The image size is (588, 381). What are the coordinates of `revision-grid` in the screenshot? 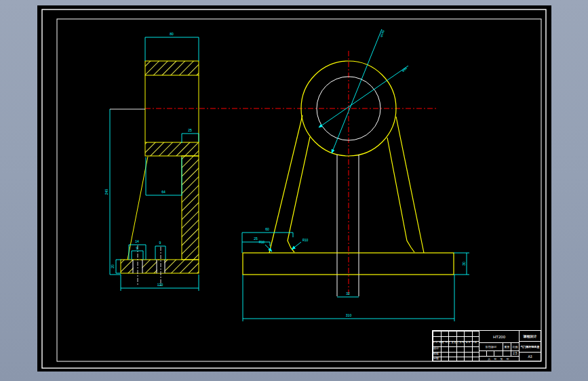 It's located at (456, 346).